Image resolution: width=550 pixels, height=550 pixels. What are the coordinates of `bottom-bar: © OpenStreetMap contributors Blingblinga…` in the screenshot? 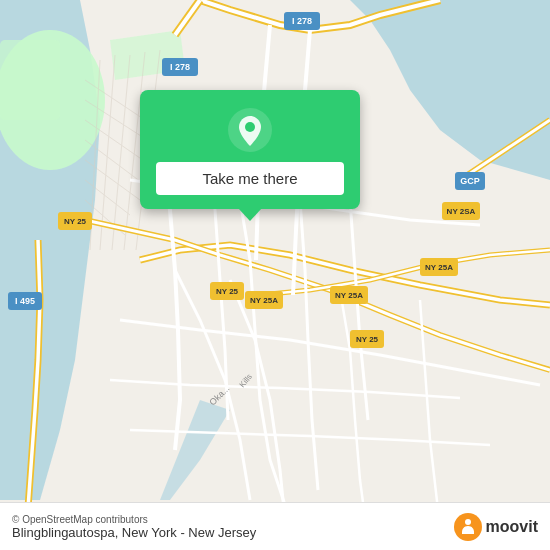 It's located at (275, 526).